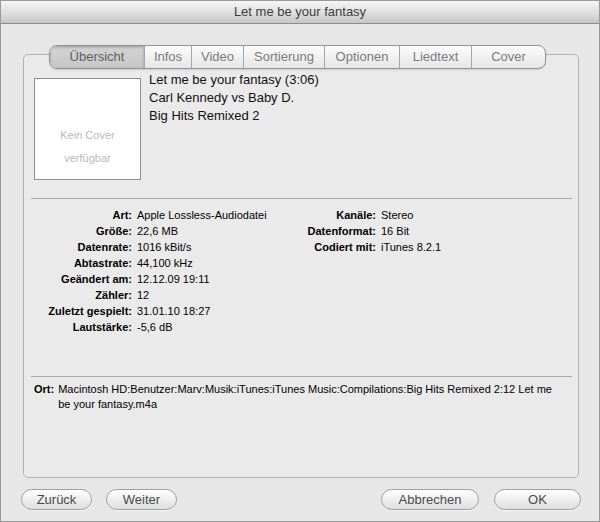 The image size is (600, 522). I want to click on info-value: -5,6 dB, so click(154, 327).